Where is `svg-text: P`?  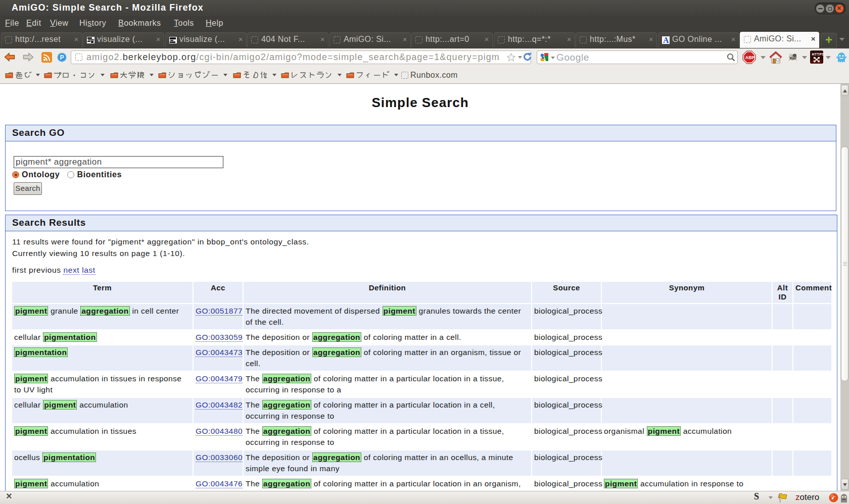
svg-text: P is located at coordinates (62, 58).